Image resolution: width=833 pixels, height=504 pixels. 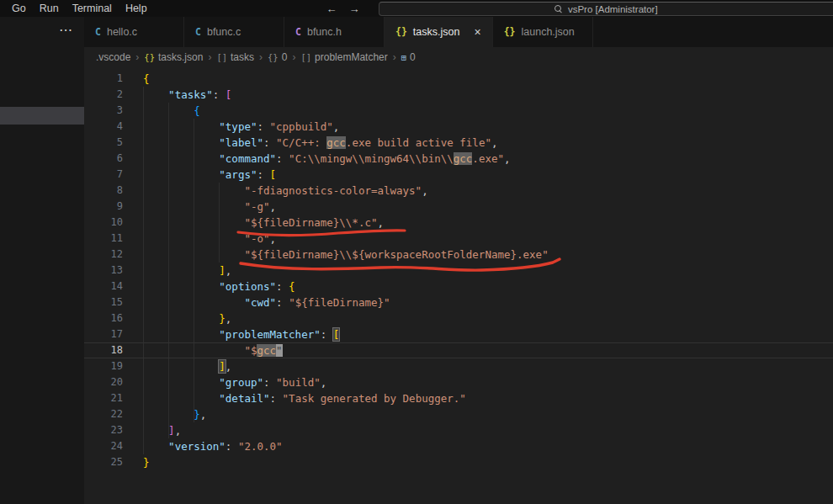 What do you see at coordinates (109, 111) in the screenshot?
I see `line-number: 3` at bounding box center [109, 111].